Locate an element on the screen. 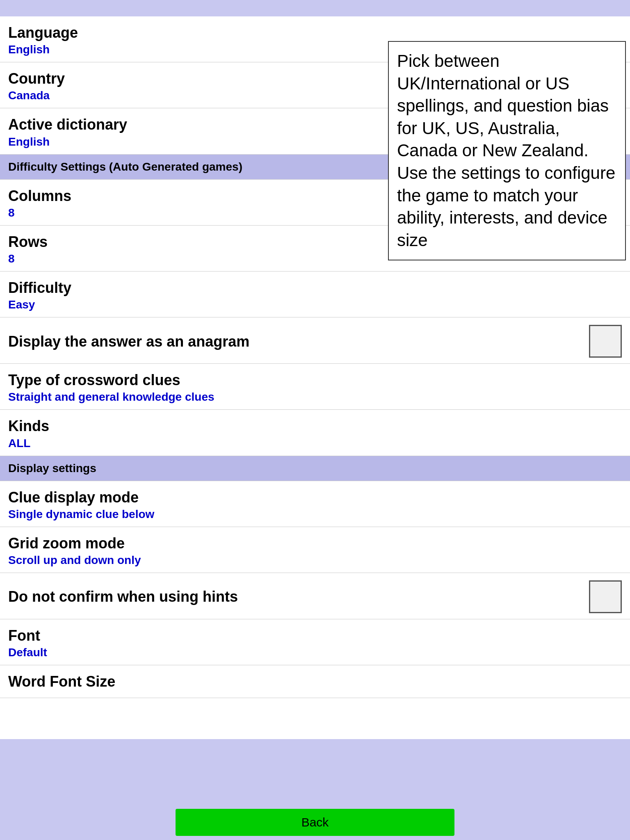 This screenshot has width=630, height=840. display-settings-header-text: Display settings is located at coordinates (315, 468).